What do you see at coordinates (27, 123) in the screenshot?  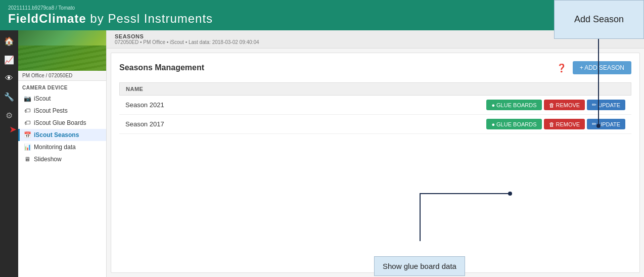 I see `iscout-glue-icon: 🏷` at bounding box center [27, 123].